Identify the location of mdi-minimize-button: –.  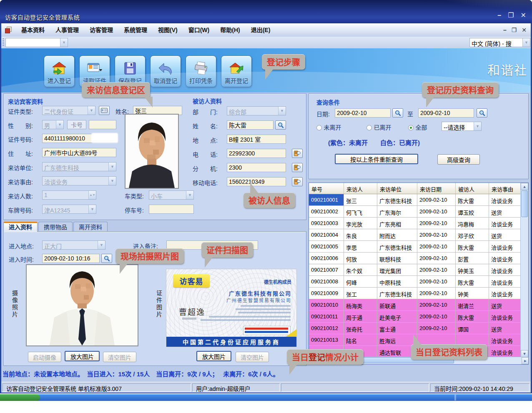
(505, 30).